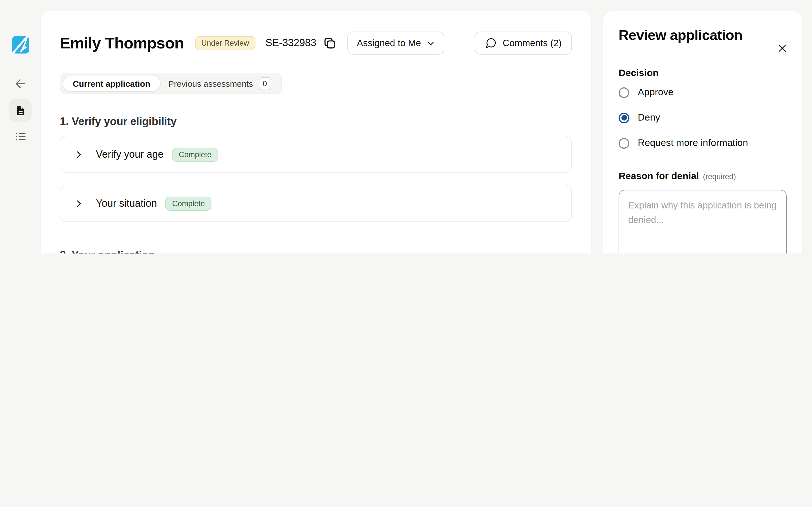 The image size is (812, 507). What do you see at coordinates (624, 118) in the screenshot?
I see `radio-circle-checked-icon` at bounding box center [624, 118].